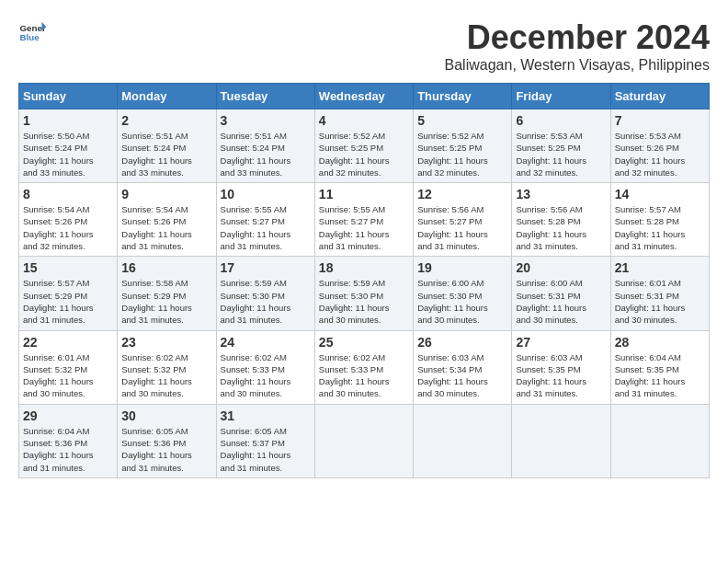 This screenshot has width=728, height=563. Describe the element at coordinates (68, 367) in the screenshot. I see `calendar-cell: 22Sunrise: 6:01 AM Sunset: 5:32 PM Dayli…` at that location.